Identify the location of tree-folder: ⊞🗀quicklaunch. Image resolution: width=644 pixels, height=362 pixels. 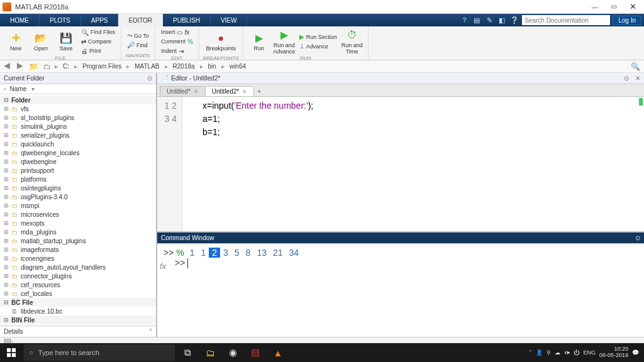
(78, 144).